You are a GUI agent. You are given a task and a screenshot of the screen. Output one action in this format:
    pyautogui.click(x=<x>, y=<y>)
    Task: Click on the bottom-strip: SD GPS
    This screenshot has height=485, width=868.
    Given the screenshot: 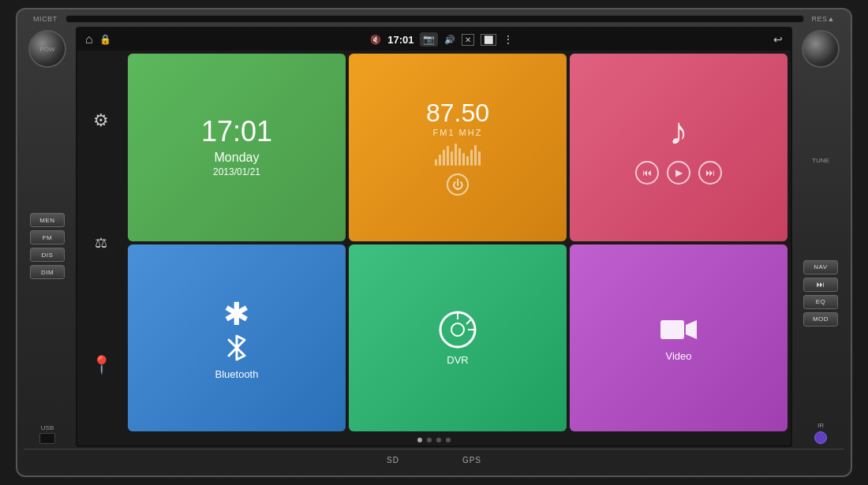 What is the action you would take?
    pyautogui.click(x=434, y=460)
    